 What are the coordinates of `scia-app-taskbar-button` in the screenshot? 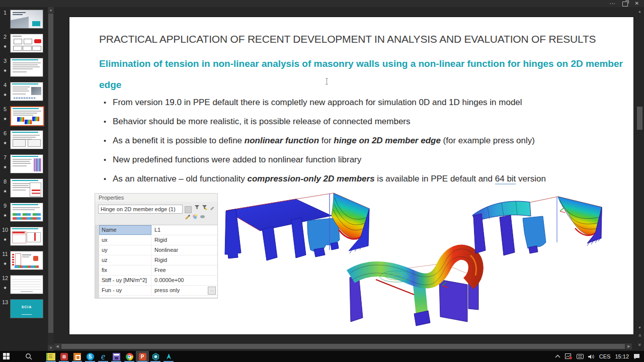 It's located at (169, 356).